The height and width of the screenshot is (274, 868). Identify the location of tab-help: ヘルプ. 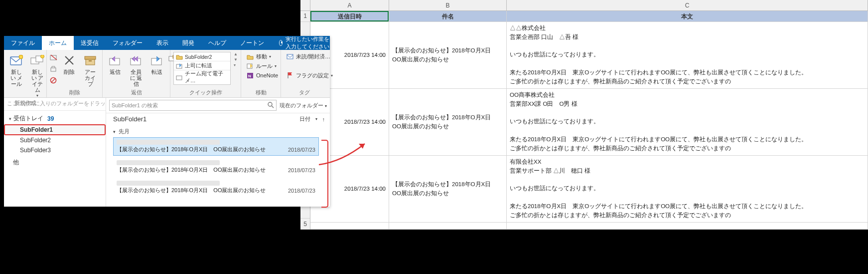
(217, 43).